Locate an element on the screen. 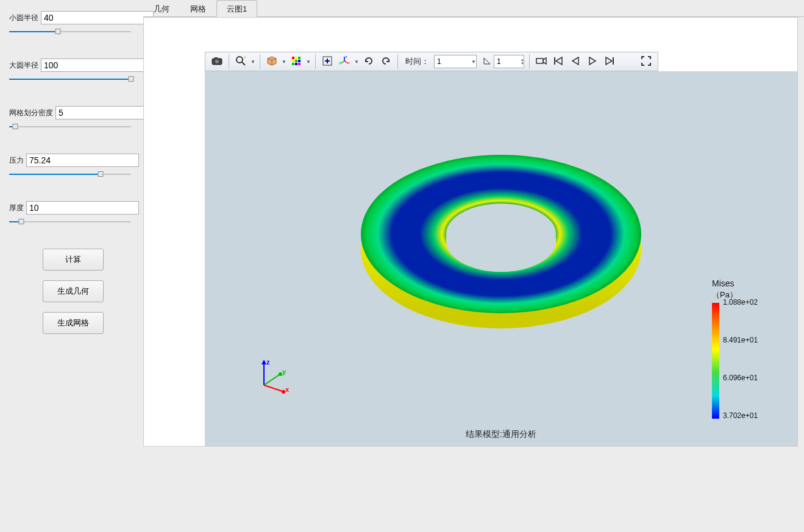 Image resolution: width=804 pixels, height=532 pixels. param-pressure: 压力 is located at coordinates (73, 166).